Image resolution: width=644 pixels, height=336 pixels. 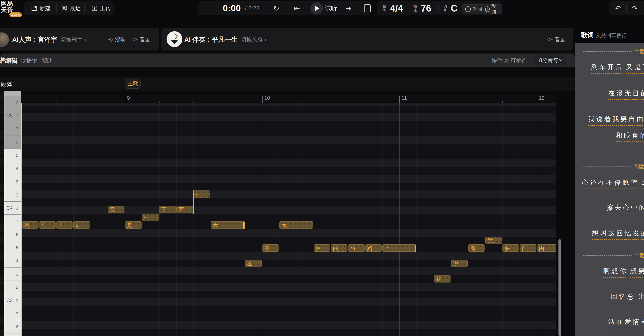 What do you see at coordinates (48, 225) in the screenshot?
I see `note: 车` at bounding box center [48, 225].